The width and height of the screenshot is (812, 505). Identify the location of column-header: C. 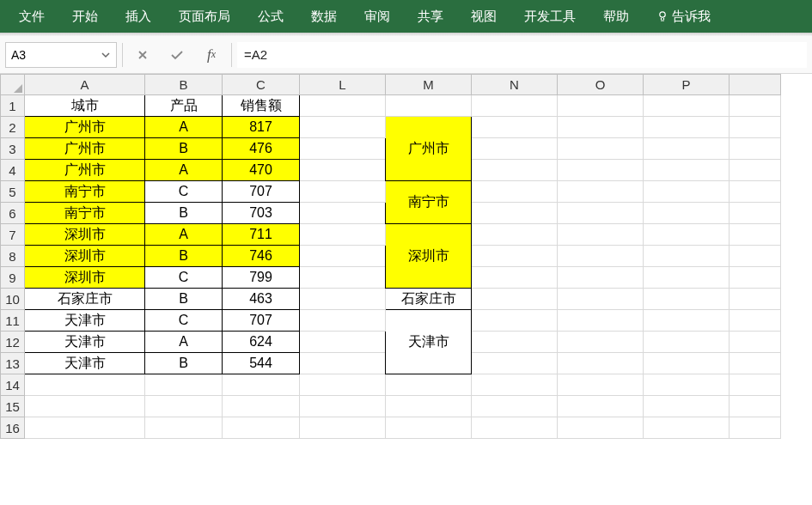
(261, 85).